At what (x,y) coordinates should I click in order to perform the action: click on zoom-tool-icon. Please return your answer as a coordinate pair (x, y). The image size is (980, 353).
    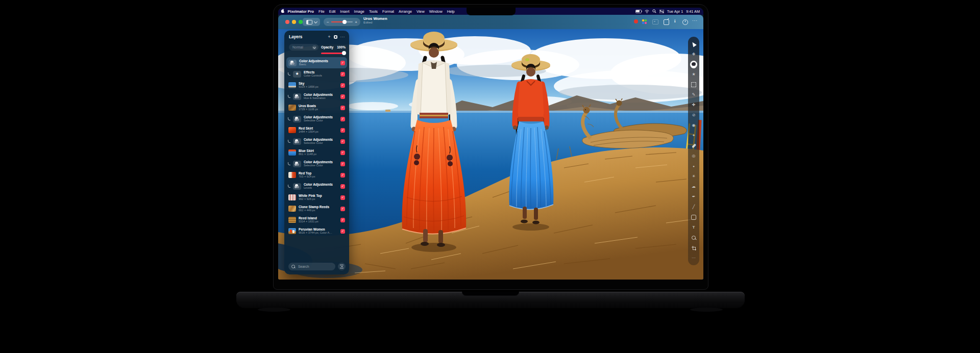
    Looking at the image, I should click on (694, 238).